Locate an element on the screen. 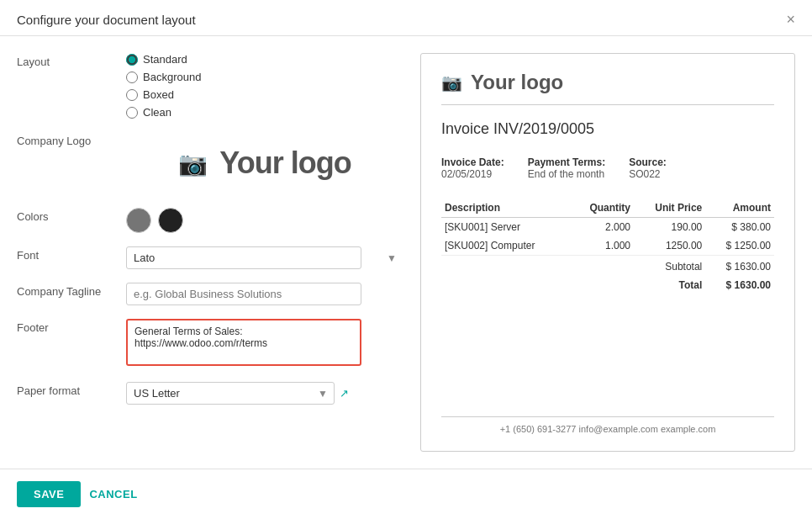 This screenshot has width=812, height=519. paper-format-wrap: US Letter A4 ▼ ↗ is located at coordinates (265, 394).